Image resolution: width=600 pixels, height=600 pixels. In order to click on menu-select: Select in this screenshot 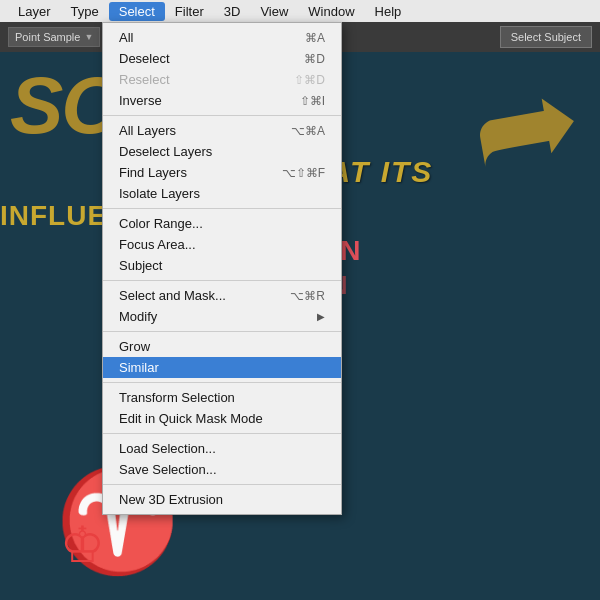, I will do `click(137, 12)`.